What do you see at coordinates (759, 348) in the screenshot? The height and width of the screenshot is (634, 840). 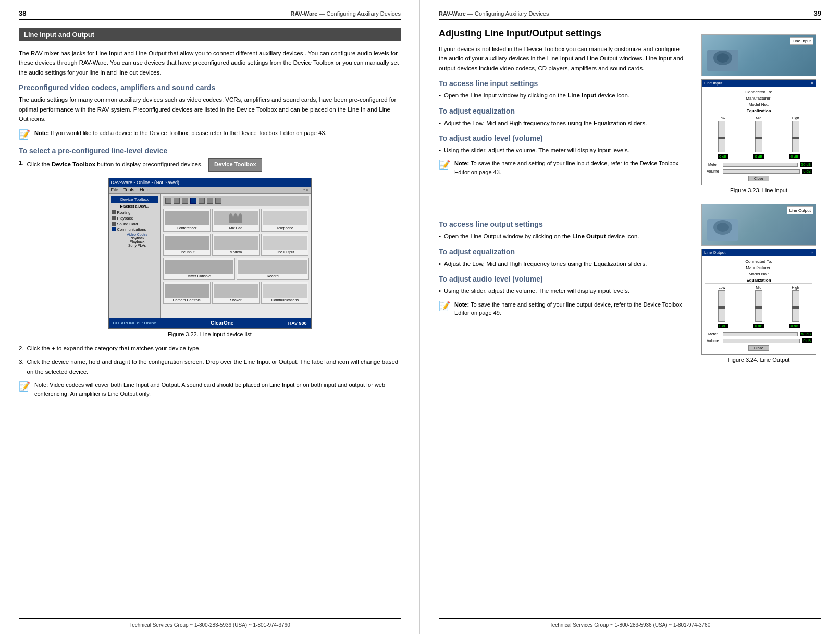 I see `close-button-output: Close` at bounding box center [759, 348].